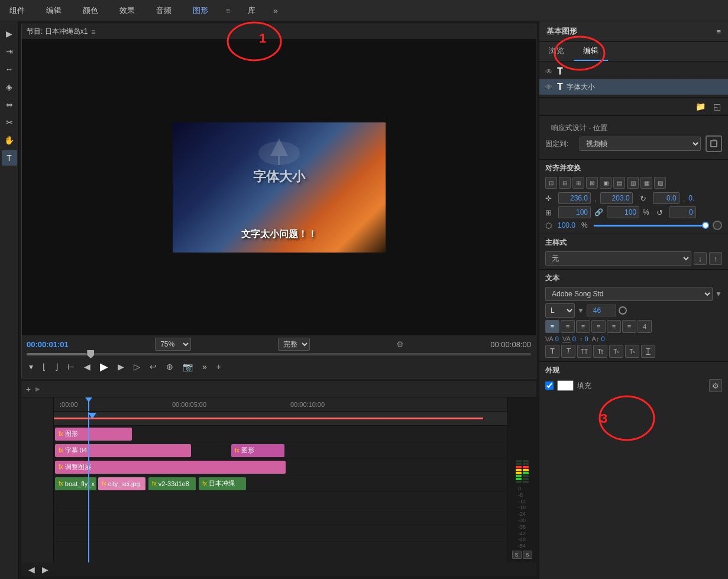  Describe the element at coordinates (568, 351) in the screenshot. I see `italic-btn: T` at that location.